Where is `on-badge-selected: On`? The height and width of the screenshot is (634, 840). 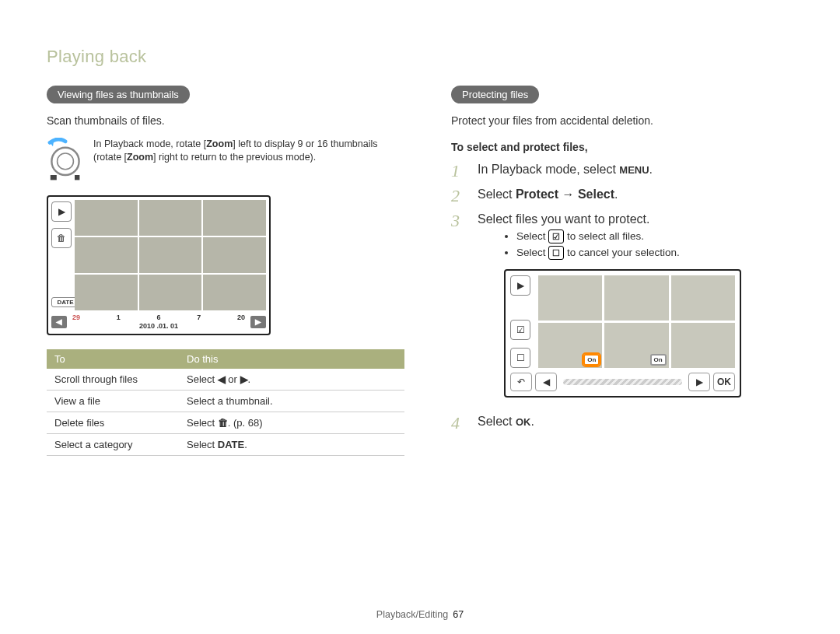 on-badge-selected: On is located at coordinates (591, 359).